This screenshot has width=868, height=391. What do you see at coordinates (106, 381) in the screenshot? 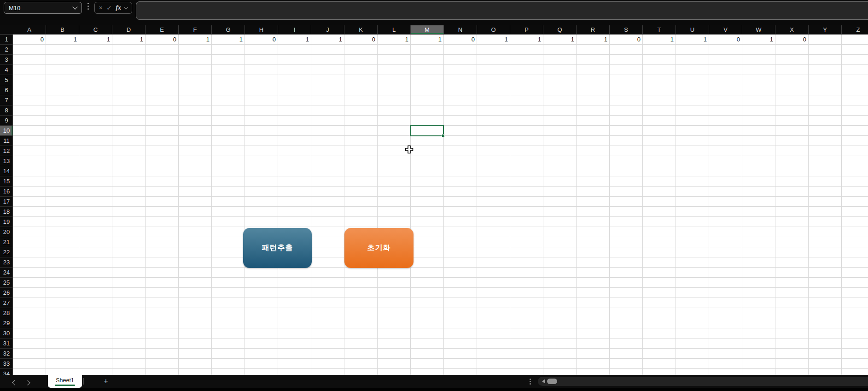
I see `add-sheet-button: +` at bounding box center [106, 381].